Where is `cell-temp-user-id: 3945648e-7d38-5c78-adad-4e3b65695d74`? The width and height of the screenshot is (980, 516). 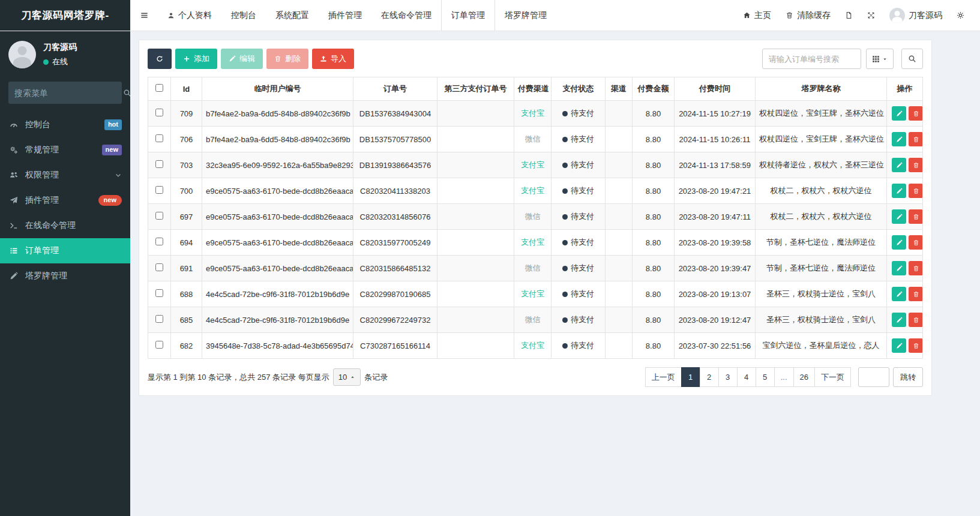
cell-temp-user-id: 3945648e-7d38-5c78-adad-4e3b65695d74 is located at coordinates (278, 346).